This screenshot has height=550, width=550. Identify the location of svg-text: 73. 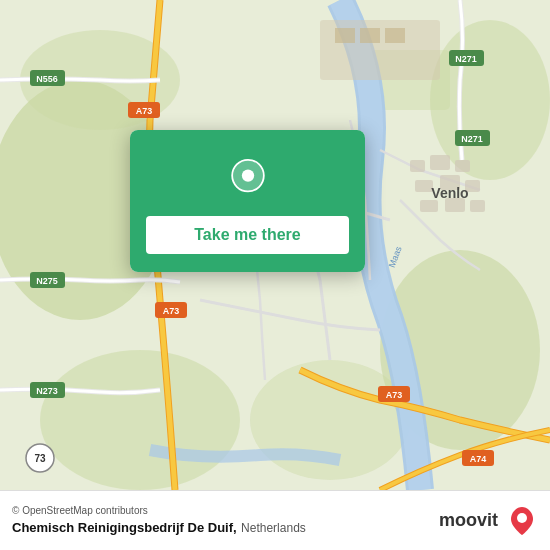
(40, 458).